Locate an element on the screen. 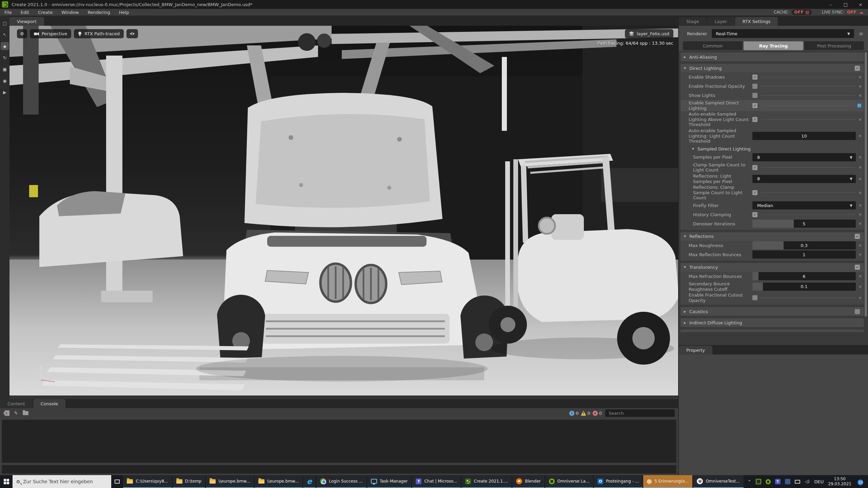  mode-ray-tracing: Ray Tracing is located at coordinates (773, 46).